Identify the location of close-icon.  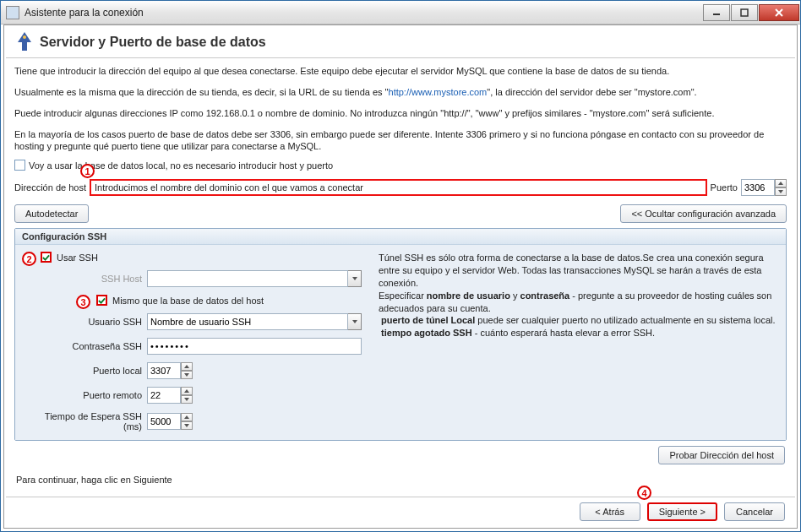
(779, 13).